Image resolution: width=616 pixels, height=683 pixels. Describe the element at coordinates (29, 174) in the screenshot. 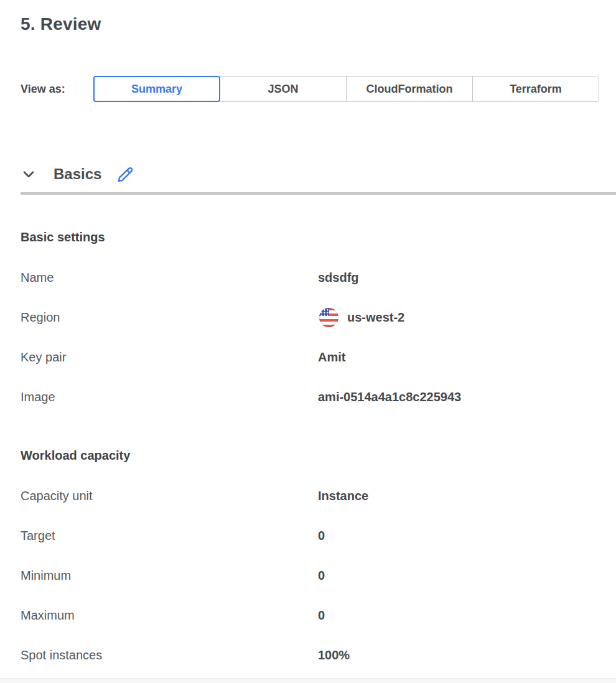

I see `collapse-section-button` at that location.